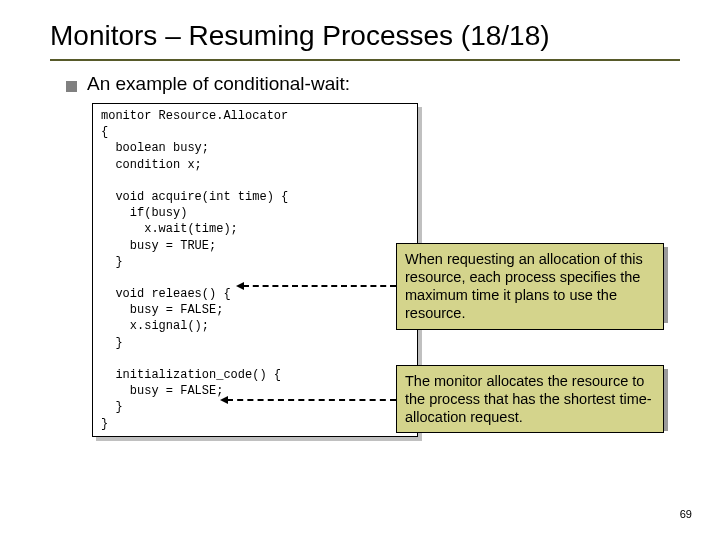 Image resolution: width=720 pixels, height=540 pixels. What do you see at coordinates (312, 400) in the screenshot?
I see `arrow-to-signal` at bounding box center [312, 400].